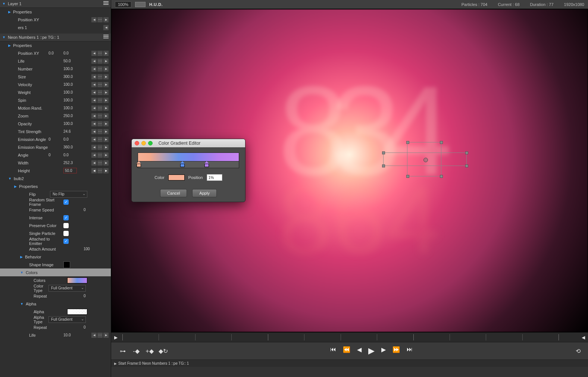  I want to click on property-row-emission-range: Emission Range360.0, so click(55, 147).